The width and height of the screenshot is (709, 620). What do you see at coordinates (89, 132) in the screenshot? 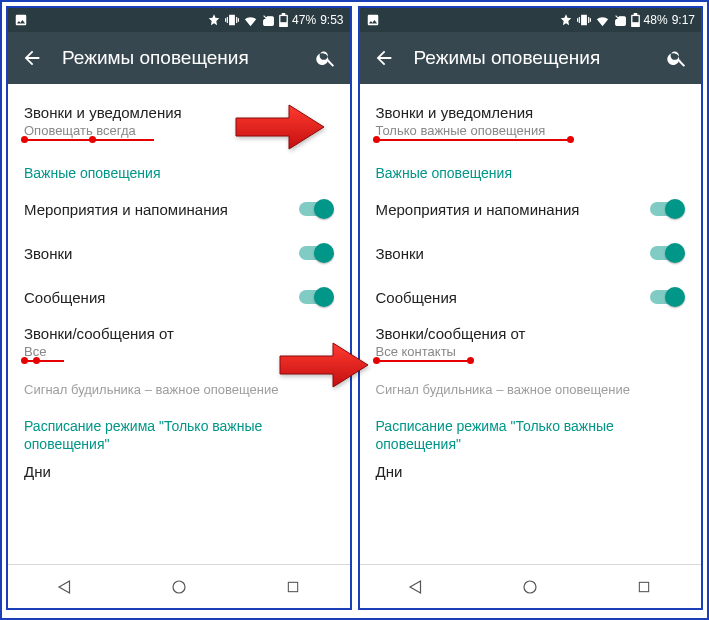
I see `item-sub: Оповещать всегда` at bounding box center [89, 132].